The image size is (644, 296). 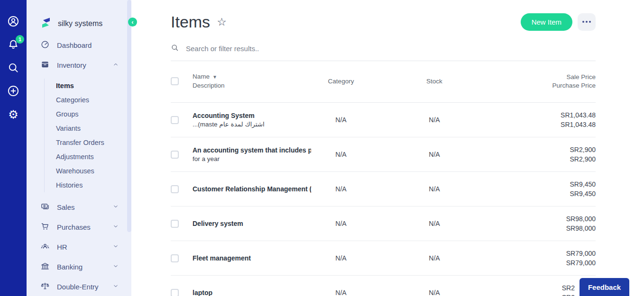 What do you see at coordinates (13, 91) in the screenshot?
I see `quick-add-button` at bounding box center [13, 91].